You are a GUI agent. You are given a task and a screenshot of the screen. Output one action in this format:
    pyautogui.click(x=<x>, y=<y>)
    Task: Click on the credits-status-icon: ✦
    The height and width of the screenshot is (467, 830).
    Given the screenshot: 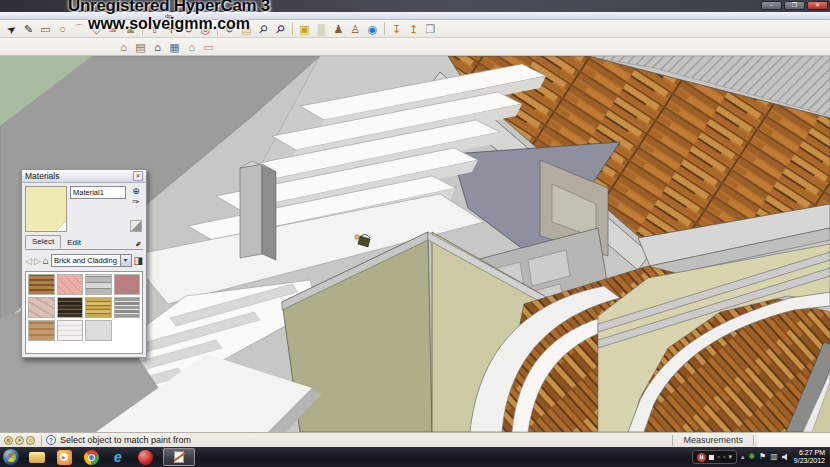 What is the action you would take?
    pyautogui.click(x=20, y=440)
    